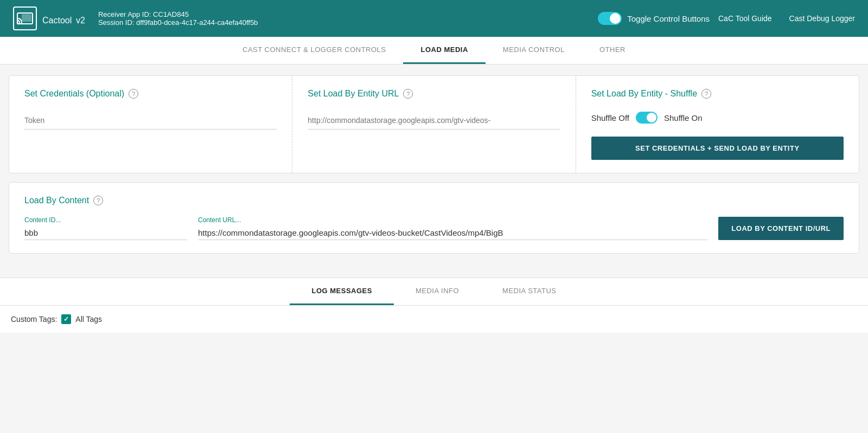 This screenshot has width=868, height=433. Describe the element at coordinates (66, 319) in the screenshot. I see `all-tags-checkbox` at that location.